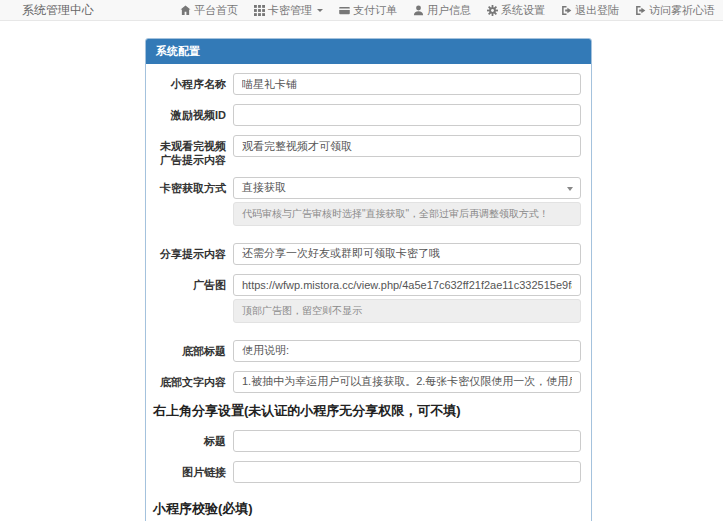  I want to click on form-row: 广告图 顶部广告图，留空则不显示, so click(367, 298).